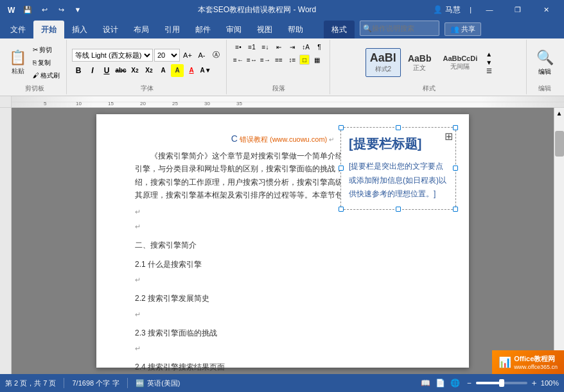 The height and width of the screenshot is (392, 564). What do you see at coordinates (460, 63) in the screenshot?
I see `style-item-nosp: AaBbCcDi 无间隔` at bounding box center [460, 63].